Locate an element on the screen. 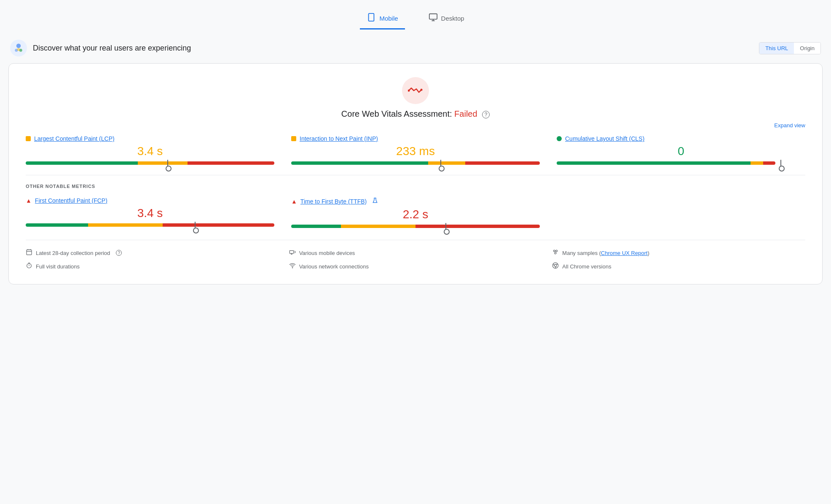 The image size is (831, 504). footer-samples-text: Many samples (Chrome UX Report) is located at coordinates (606, 253).